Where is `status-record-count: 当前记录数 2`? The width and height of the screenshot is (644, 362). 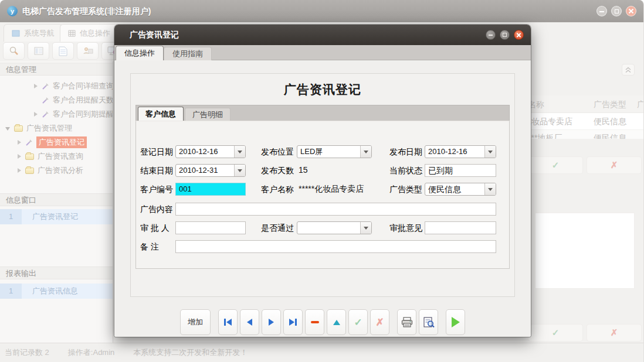
status-record-count: 当前记录数 2 is located at coordinates (27, 353).